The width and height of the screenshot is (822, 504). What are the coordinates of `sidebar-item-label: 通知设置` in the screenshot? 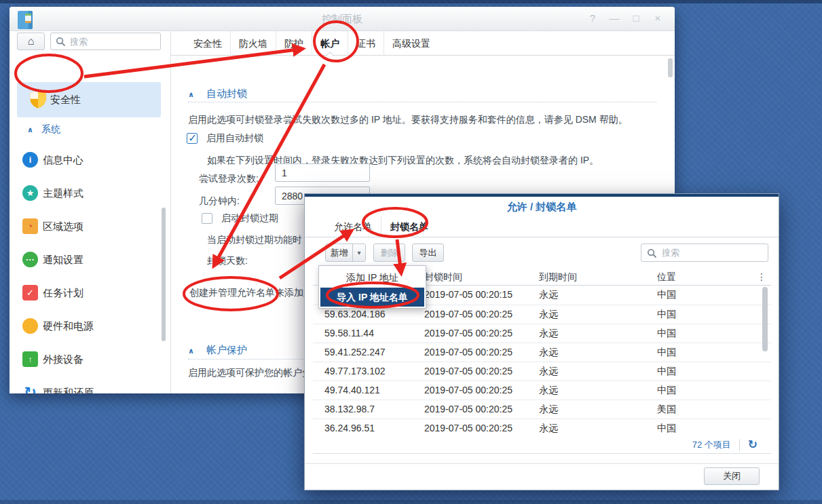 It's located at (63, 260).